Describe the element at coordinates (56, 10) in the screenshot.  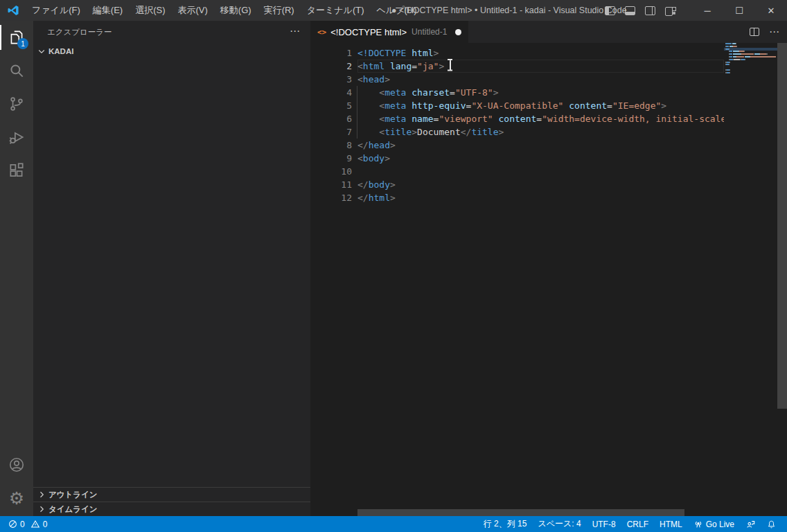
I see `menu-file: ファイル(F)` at that location.